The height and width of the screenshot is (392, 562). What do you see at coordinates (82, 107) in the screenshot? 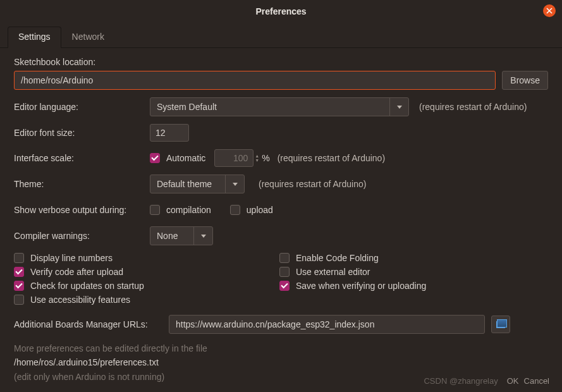
I see `editor-language-label: Editor language:` at bounding box center [82, 107].